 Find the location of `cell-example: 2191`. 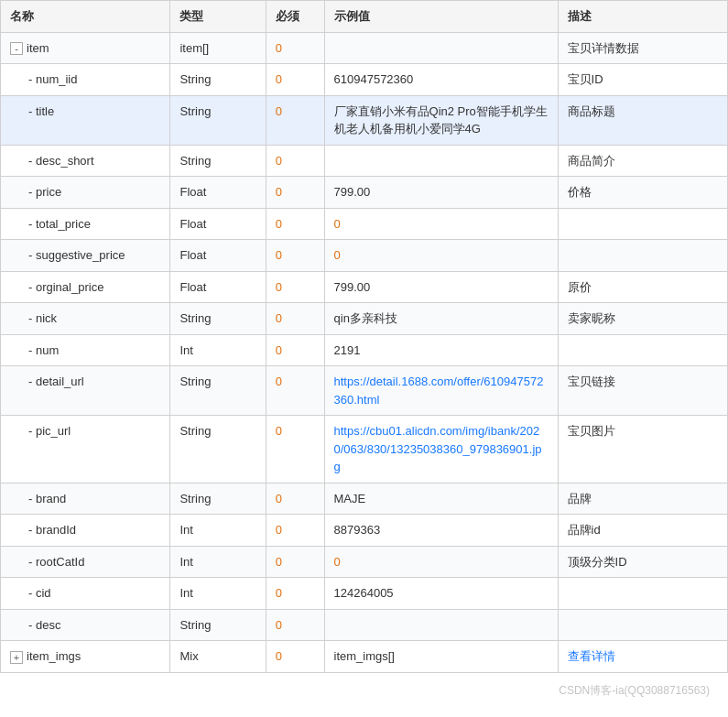

cell-example: 2191 is located at coordinates (441, 350).